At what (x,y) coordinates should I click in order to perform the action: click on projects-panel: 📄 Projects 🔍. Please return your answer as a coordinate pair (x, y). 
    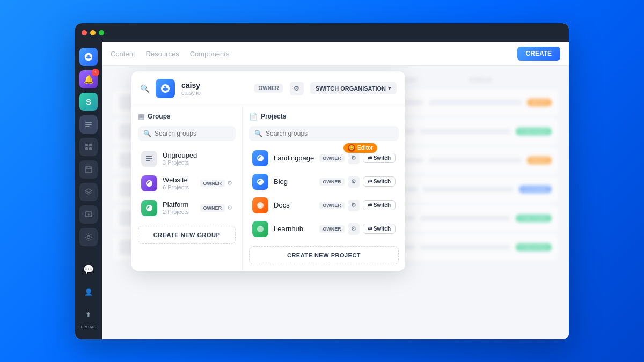
    Looking at the image, I should click on (324, 189).